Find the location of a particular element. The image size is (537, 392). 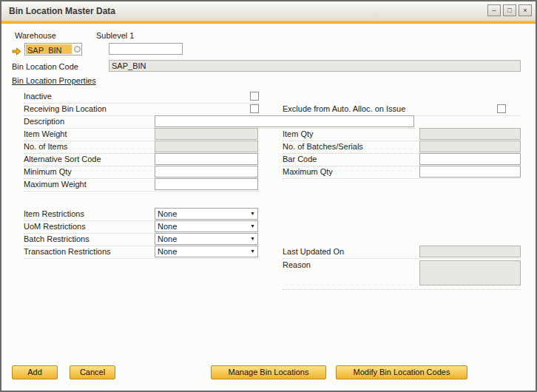

inactive-label: Inactive is located at coordinates (38, 96).